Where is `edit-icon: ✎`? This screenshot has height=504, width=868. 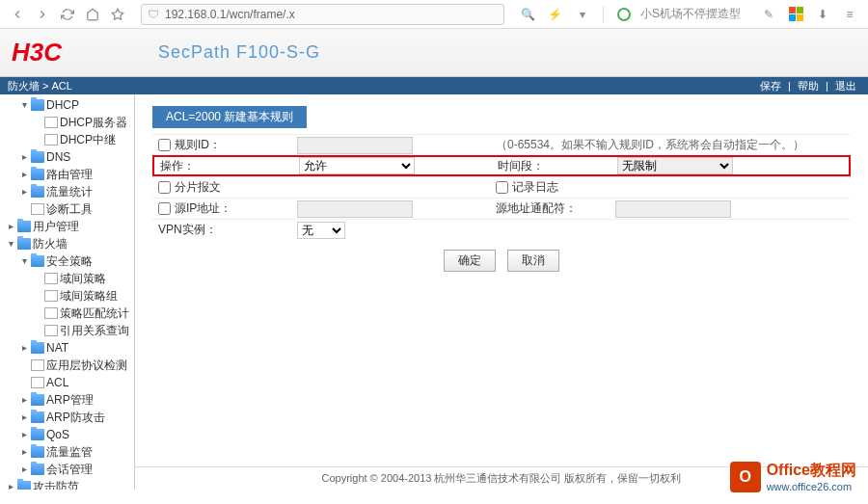
edit-icon: ✎ is located at coordinates (769, 14).